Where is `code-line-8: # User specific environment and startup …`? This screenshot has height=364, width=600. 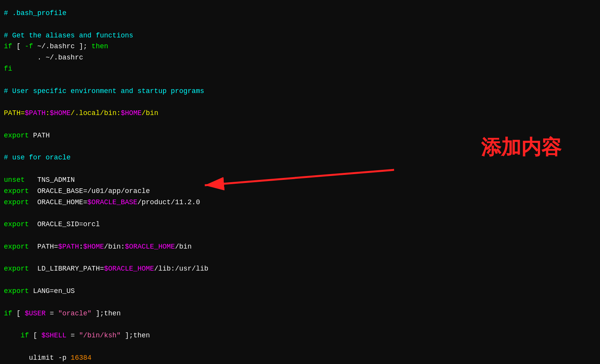 code-line-8: # User specific environment and startup … is located at coordinates (298, 91).